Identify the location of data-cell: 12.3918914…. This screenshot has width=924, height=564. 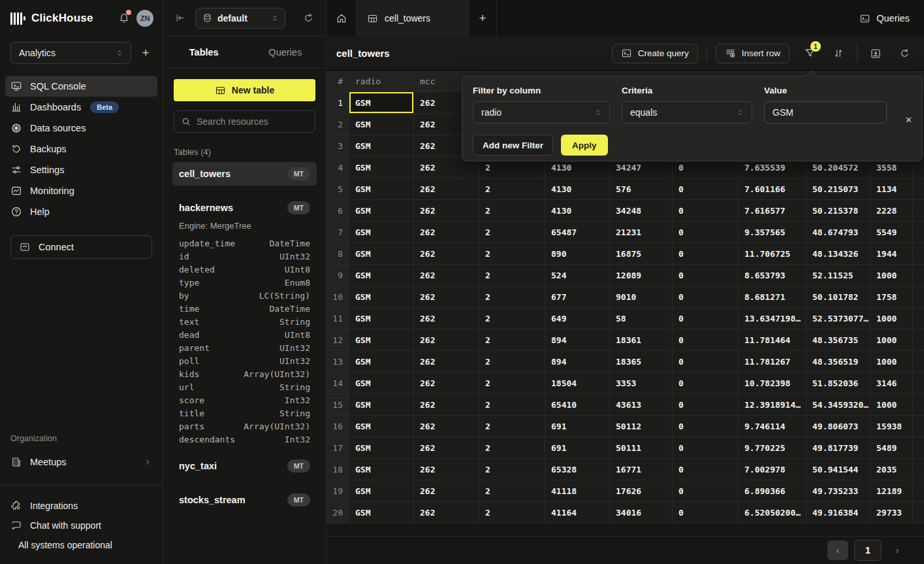
(773, 405).